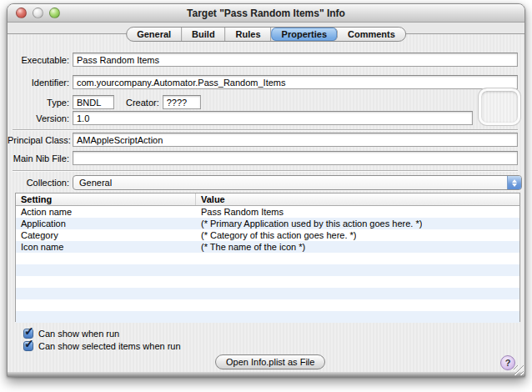  What do you see at coordinates (276, 235) in the screenshot?
I see `value-cell: (* Category of this action goes here. *)` at bounding box center [276, 235].